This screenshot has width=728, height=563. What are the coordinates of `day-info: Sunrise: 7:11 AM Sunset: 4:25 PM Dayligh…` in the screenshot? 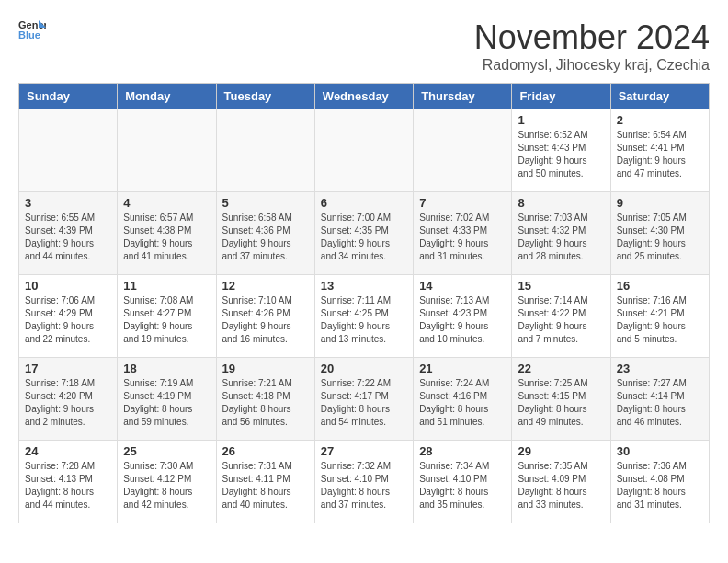 It's located at (364, 320).